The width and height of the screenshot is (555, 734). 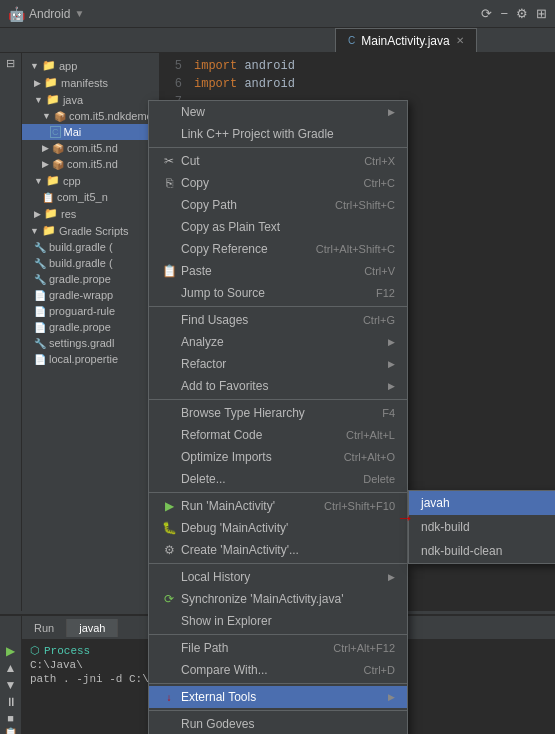 What do you see at coordinates (11, 730) in the screenshot?
I see `clear-button: 📋` at bounding box center [11, 730].